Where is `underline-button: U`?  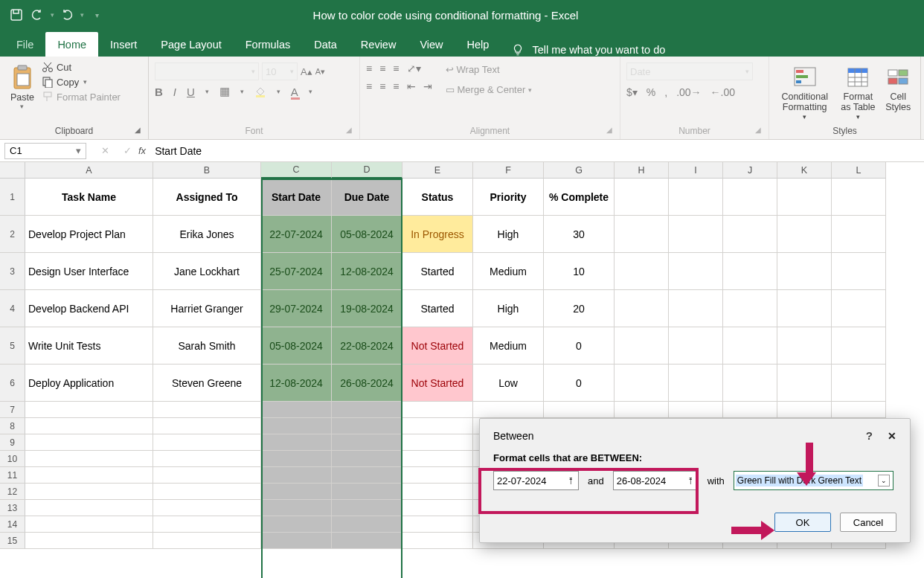
underline-button: U is located at coordinates (190, 92).